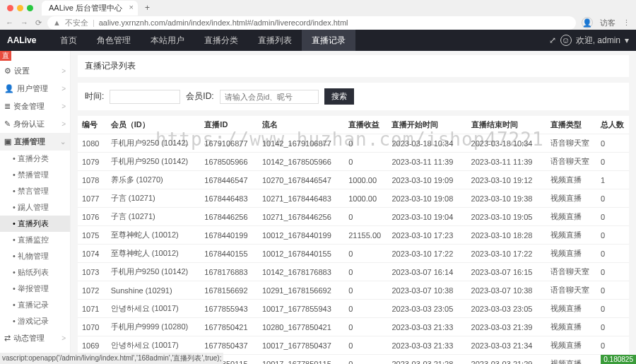  What do you see at coordinates (566, 40) in the screenshot?
I see `avatar-icon: ☺` at bounding box center [566, 40].